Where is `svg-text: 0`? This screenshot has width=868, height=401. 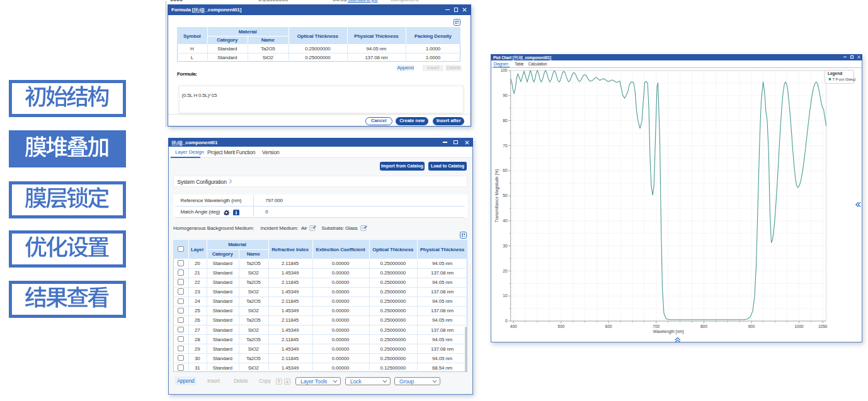 svg-text: 0 is located at coordinates (506, 321).